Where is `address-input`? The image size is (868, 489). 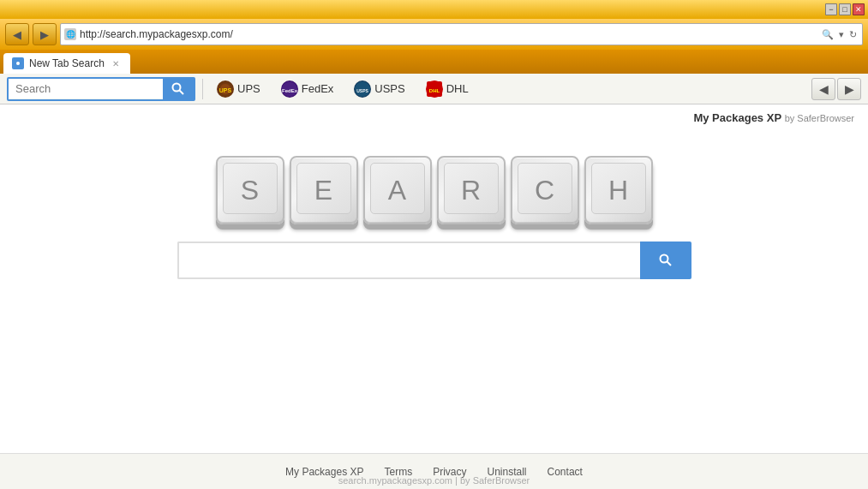
address-input is located at coordinates (448, 34).